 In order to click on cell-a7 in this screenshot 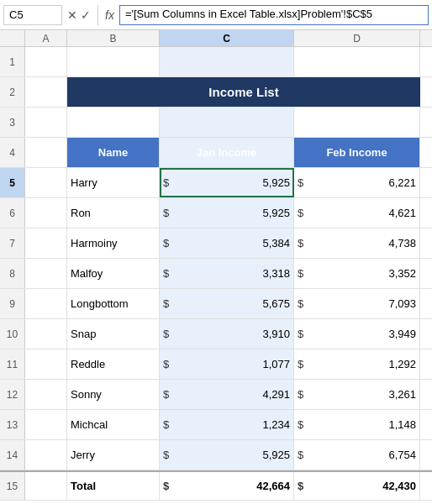, I will do `click(46, 244)`.